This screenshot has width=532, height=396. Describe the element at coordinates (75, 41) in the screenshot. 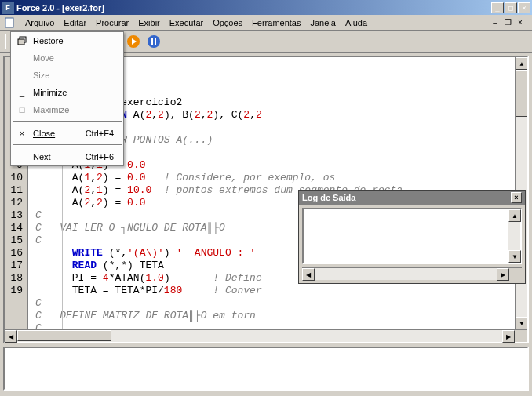

I see `menu-label: Restore` at that location.